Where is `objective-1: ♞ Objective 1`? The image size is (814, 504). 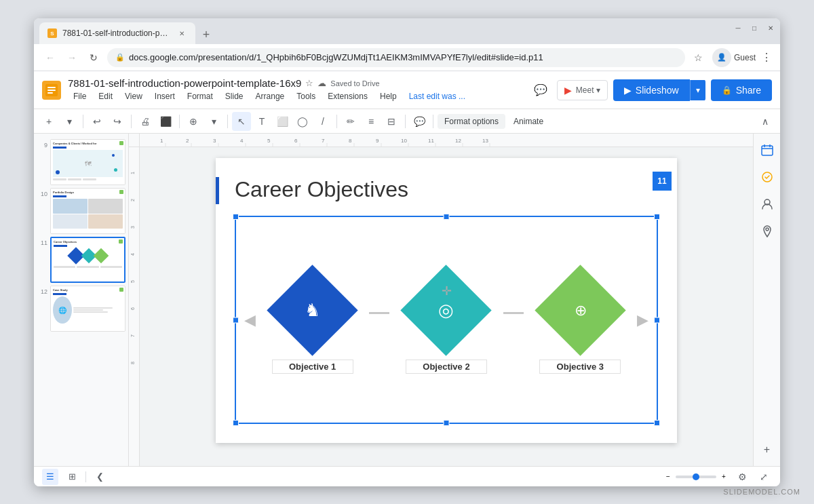 objective-1: ♞ Objective 1 is located at coordinates (313, 320).